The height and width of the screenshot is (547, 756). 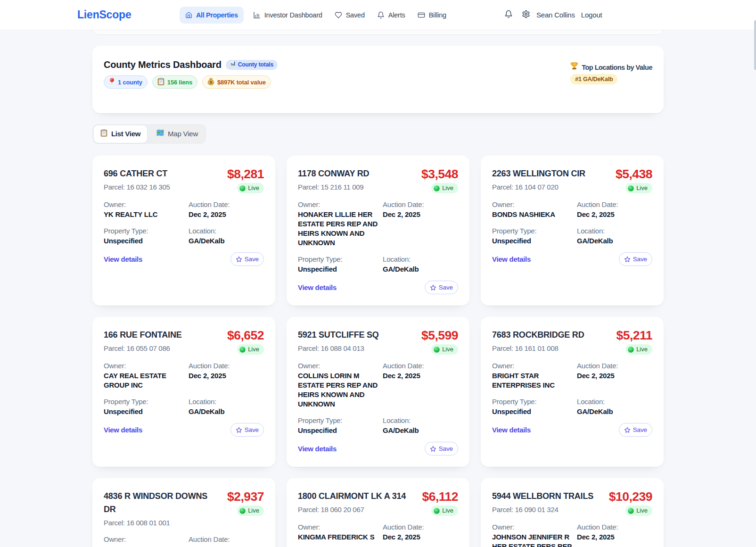 I want to click on money-bag-emoji-icon: $, so click(x=211, y=82).